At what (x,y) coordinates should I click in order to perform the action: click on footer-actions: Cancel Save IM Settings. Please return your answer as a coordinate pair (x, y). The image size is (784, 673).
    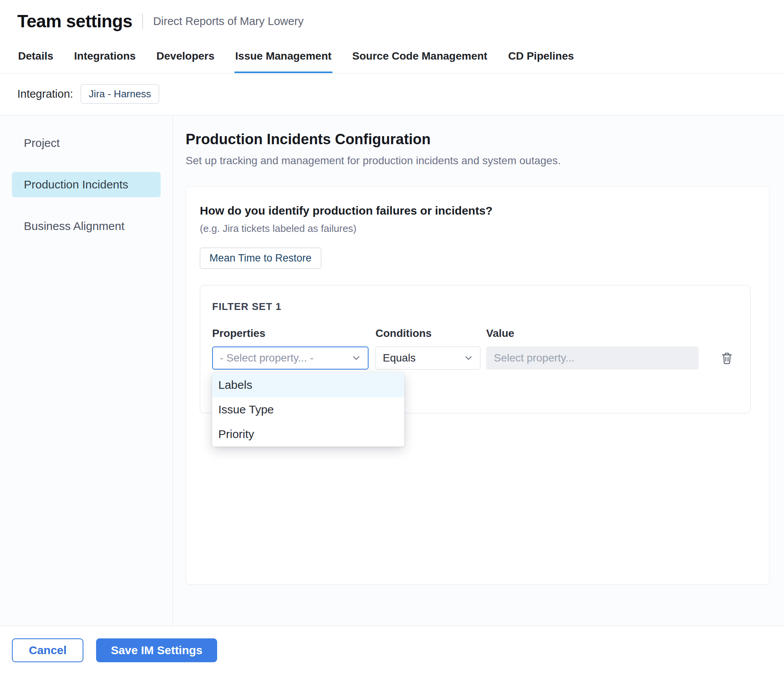
    Looking at the image, I should click on (392, 649).